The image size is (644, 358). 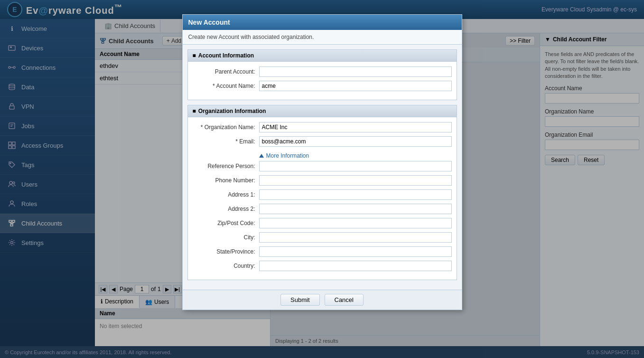 I want to click on city-row: City:, so click(x=322, y=237).